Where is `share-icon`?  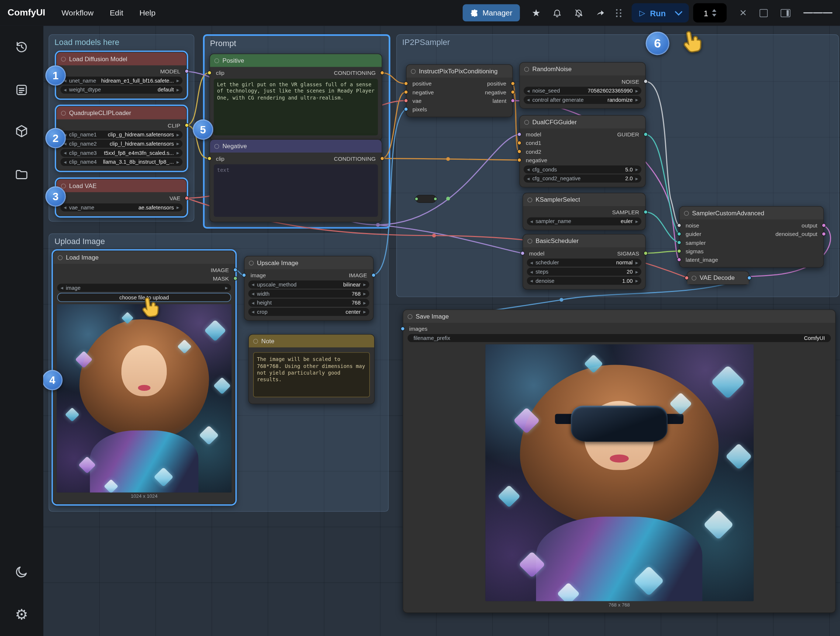 share-icon is located at coordinates (600, 13).